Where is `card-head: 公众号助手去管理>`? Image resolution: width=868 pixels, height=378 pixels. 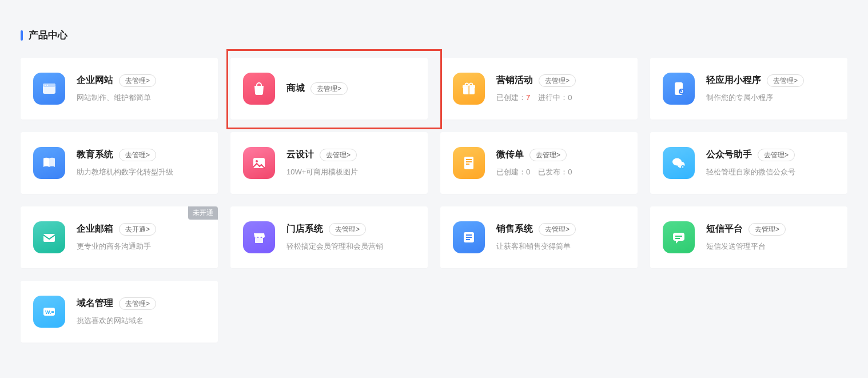
card-head: 公众号助手去管理> is located at coordinates (771, 156).